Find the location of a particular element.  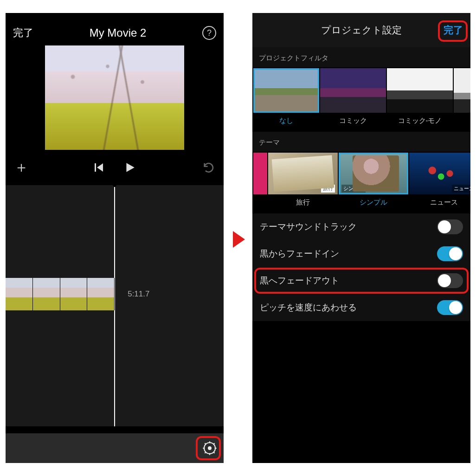

theme-label is located at coordinates (260, 199).